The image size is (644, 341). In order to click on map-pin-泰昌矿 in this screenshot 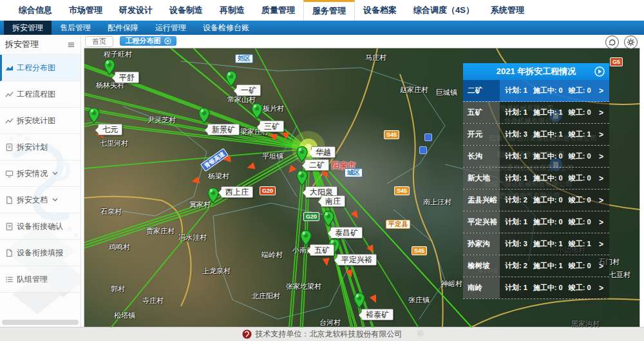, I will do `click(328, 219)`.